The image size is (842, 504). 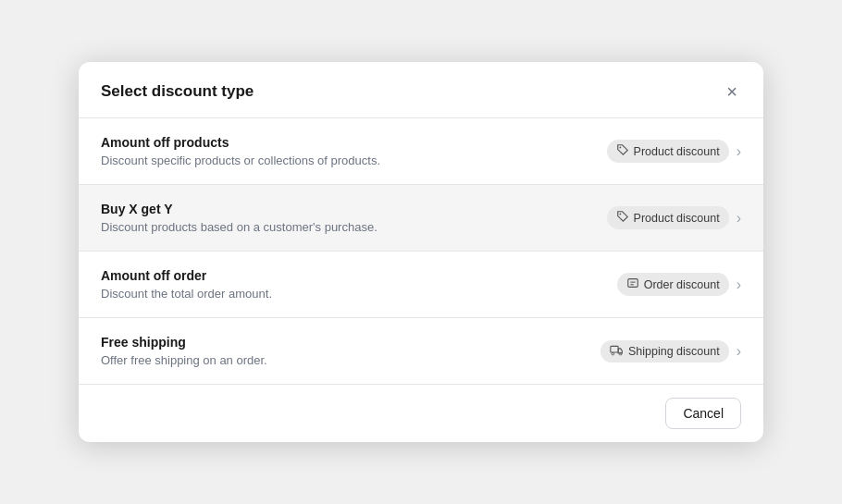 What do you see at coordinates (421, 91) in the screenshot?
I see `modal-header: Select discount type ×` at bounding box center [421, 91].